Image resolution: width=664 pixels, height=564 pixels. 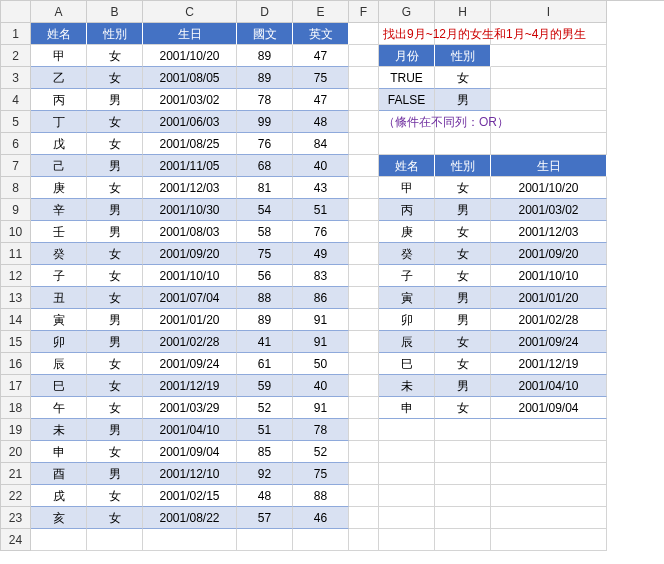 What do you see at coordinates (16, 430) in the screenshot?
I see `row-header: 19` at bounding box center [16, 430].